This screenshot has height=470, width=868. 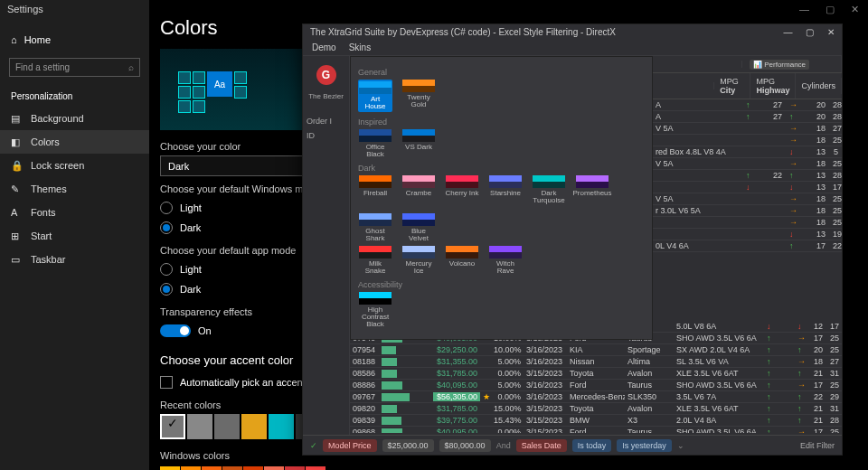 I want to click on skin-dark-turquoise: Dark Turquoise, so click(x=549, y=190).